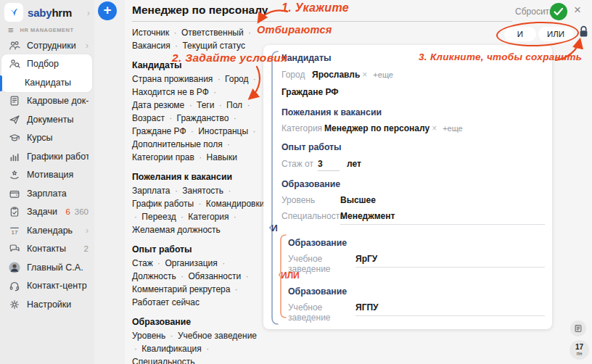  Describe the element at coordinates (199, 249) in the screenshot. I see `filter-section-title: Опыт работы` at that location.